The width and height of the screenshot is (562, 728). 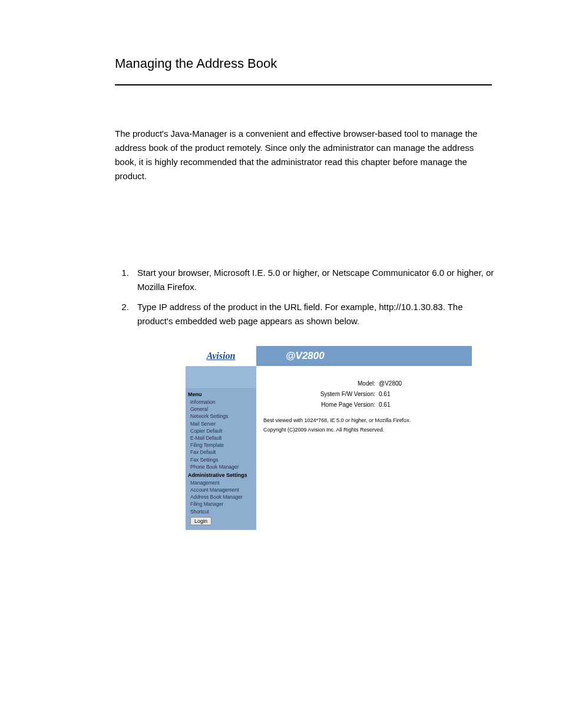 I want to click on webpage-title-box: @V2800, so click(x=364, y=356).